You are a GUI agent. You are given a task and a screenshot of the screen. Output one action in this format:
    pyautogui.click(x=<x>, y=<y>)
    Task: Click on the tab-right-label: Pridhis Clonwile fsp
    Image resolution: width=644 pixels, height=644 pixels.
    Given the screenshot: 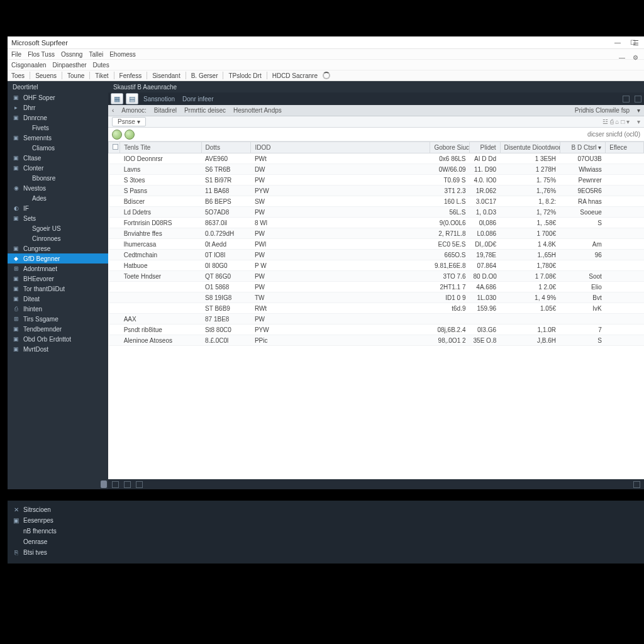 What is the action you would take?
    pyautogui.click(x=602, y=111)
    